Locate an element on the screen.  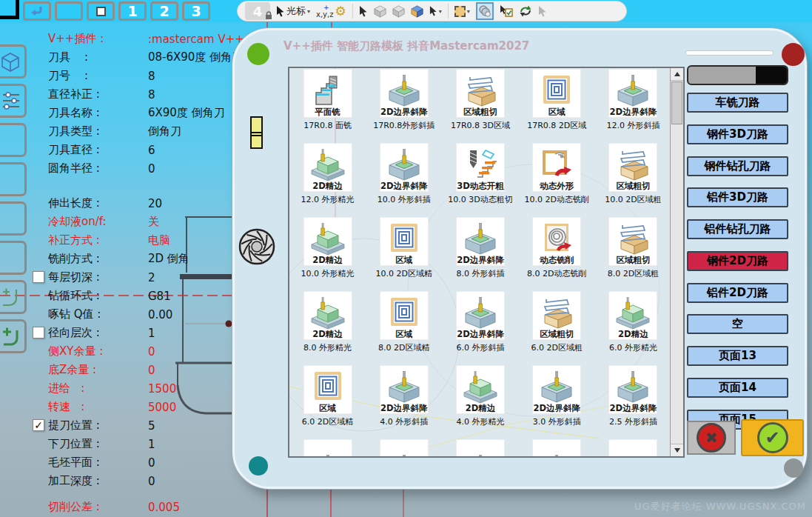
toolpath-template-cell: 2D精边12.0 外形精光 is located at coordinates (327, 181).